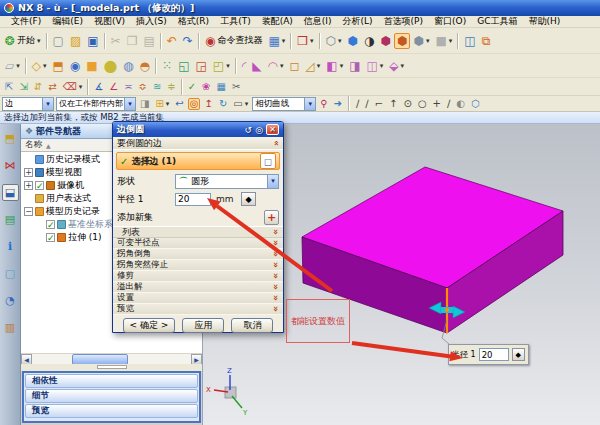  Describe the element at coordinates (256, 66) in the screenshot. I see `chamfer-button: ◣` at that location.